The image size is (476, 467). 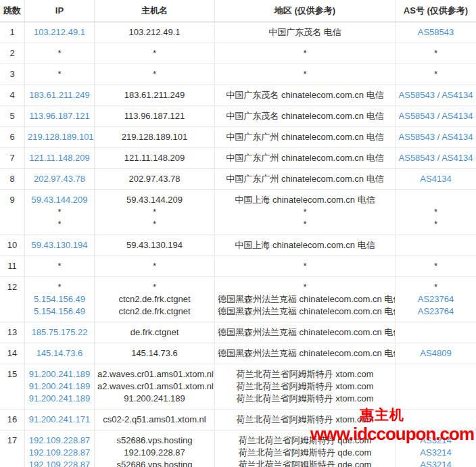 What do you see at coordinates (60, 419) in the screenshot?
I see `ip-link: 91.200.241.171` at bounding box center [60, 419].